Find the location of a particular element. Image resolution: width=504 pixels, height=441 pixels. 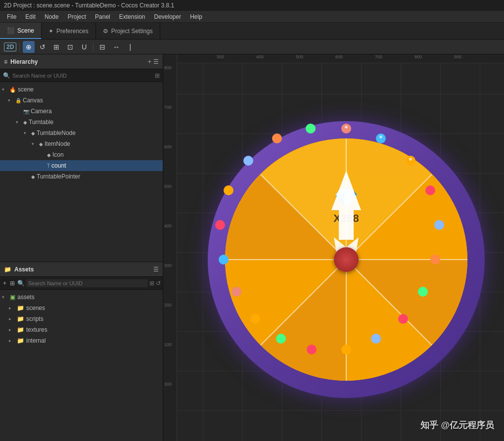

asset-item-scripts: ▸ 📁 scripts is located at coordinates (81, 319).